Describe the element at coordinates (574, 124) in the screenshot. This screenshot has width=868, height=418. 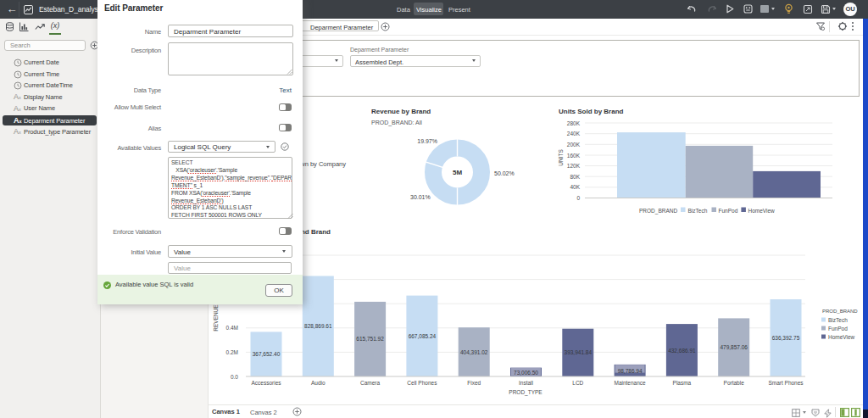
I see `svg-text: 280K` at that location.